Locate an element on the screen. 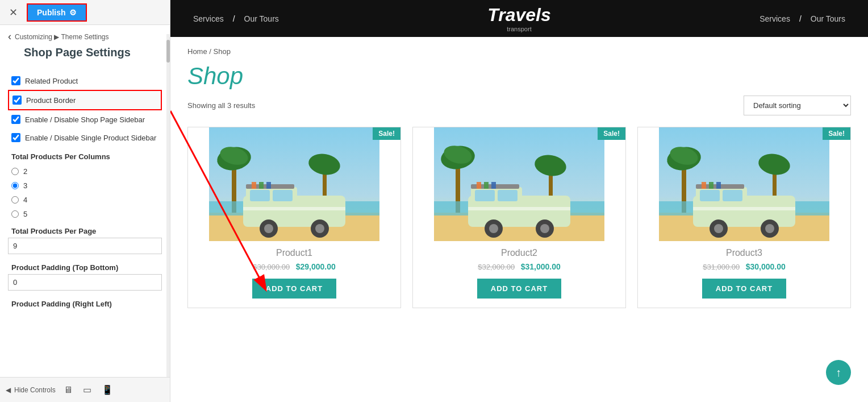  nav-center: Travels transport is located at coordinates (519, 18).